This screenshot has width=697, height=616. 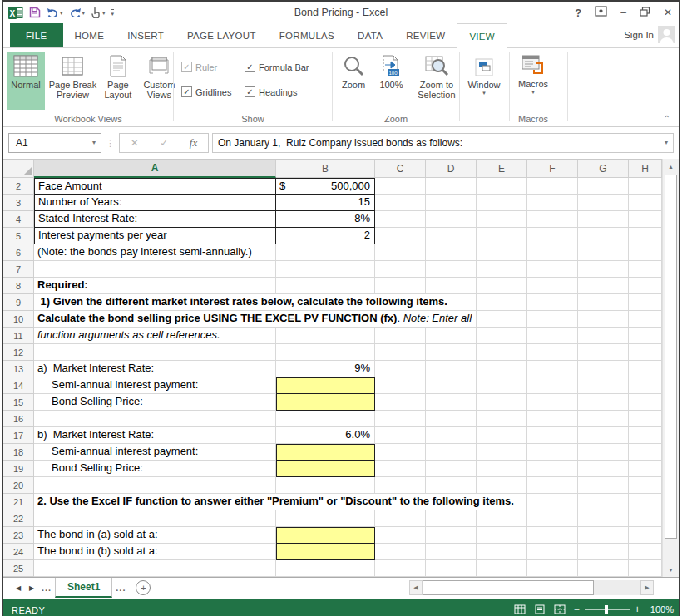 I want to click on avatar, so click(x=667, y=35).